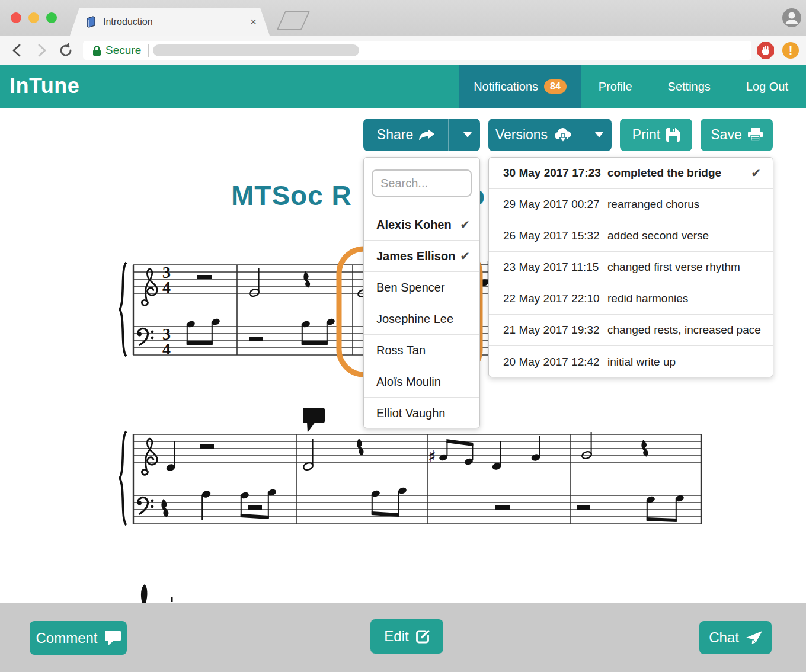 The width and height of the screenshot is (806, 672). Describe the element at coordinates (631, 267) in the screenshot. I see `versions-dropdown-panel: 30 May 2017 17:23 completed the bridge ✔…` at that location.